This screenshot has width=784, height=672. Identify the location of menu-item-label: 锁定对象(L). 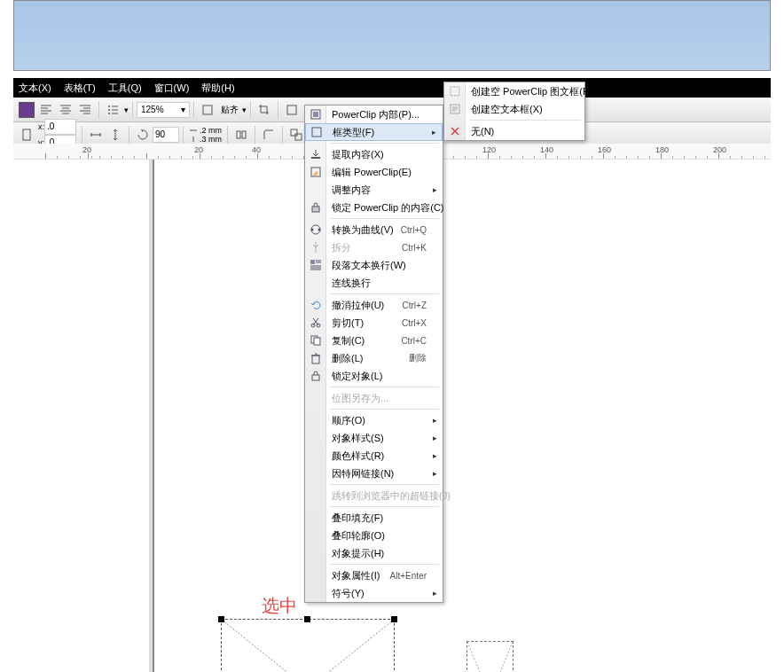
(357, 376).